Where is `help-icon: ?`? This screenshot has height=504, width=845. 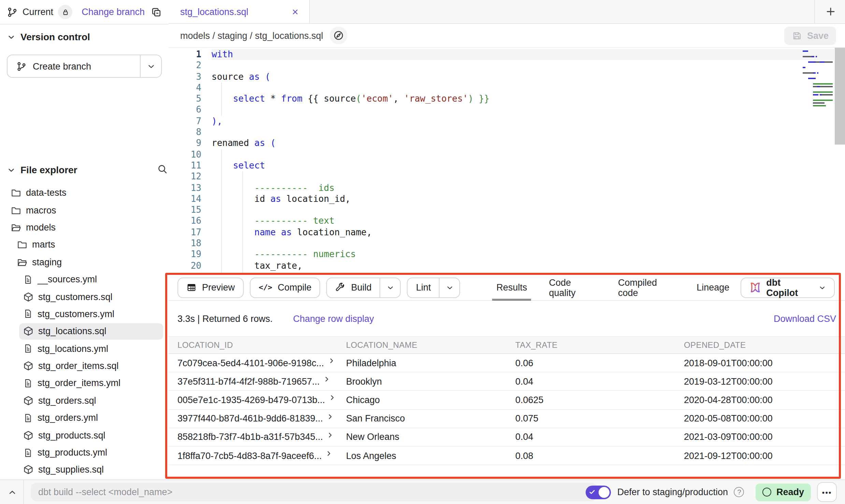 help-icon: ? is located at coordinates (739, 492).